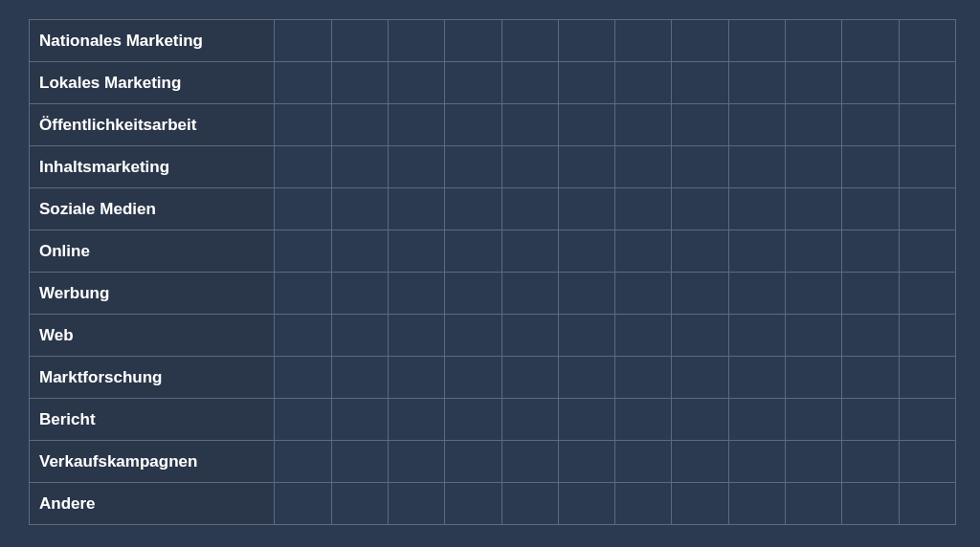 This screenshot has width=980, height=547. Describe the element at coordinates (493, 125) in the screenshot. I see `table-row: Öffentlichkeitsarbeit` at that location.